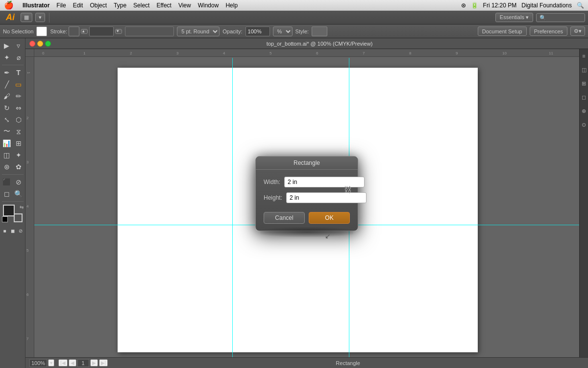 The image size is (588, 368). Describe the element at coordinates (307, 190) in the screenshot. I see `dialog-fields-wrapper: Width: Height: ⛓` at that location.